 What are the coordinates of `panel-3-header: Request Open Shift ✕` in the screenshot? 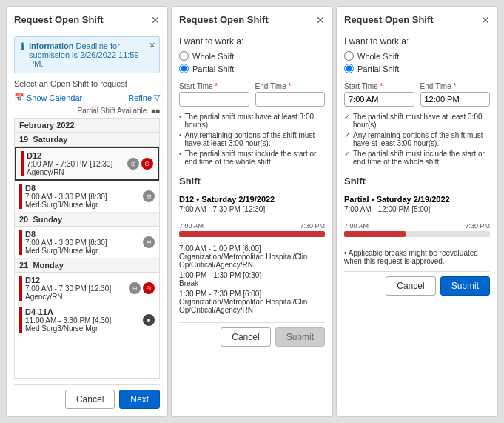 It's located at (417, 22).